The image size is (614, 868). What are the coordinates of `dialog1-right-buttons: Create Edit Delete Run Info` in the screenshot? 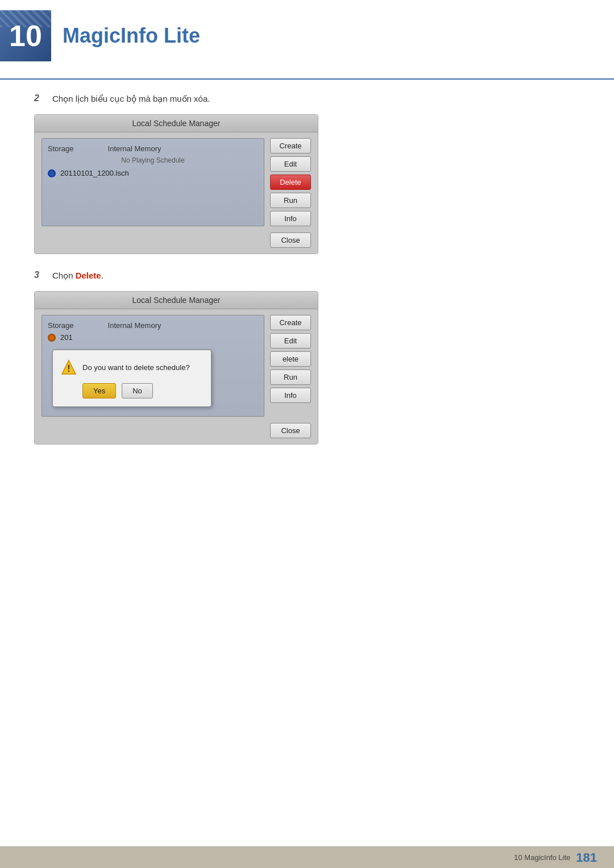 It's located at (291, 182).